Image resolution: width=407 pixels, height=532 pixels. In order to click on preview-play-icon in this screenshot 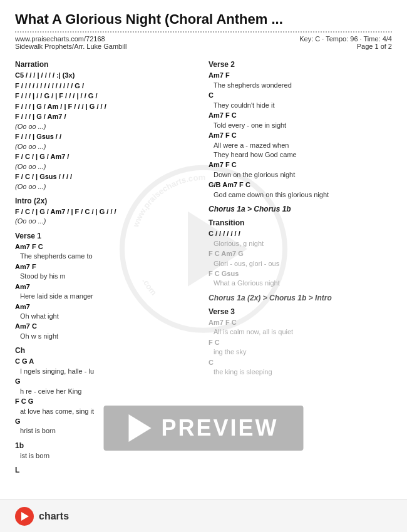, I will do `click(140, 428)`.